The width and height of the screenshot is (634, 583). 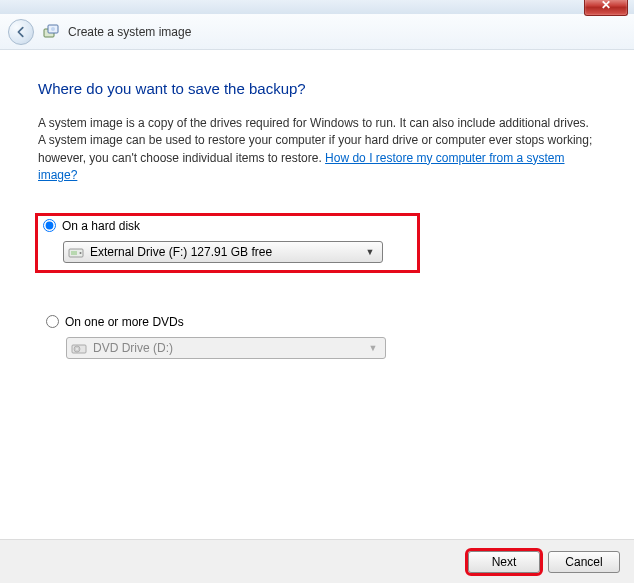 What do you see at coordinates (226, 348) in the screenshot?
I see `dvd-selected: DVD Drive (D:)` at bounding box center [226, 348].